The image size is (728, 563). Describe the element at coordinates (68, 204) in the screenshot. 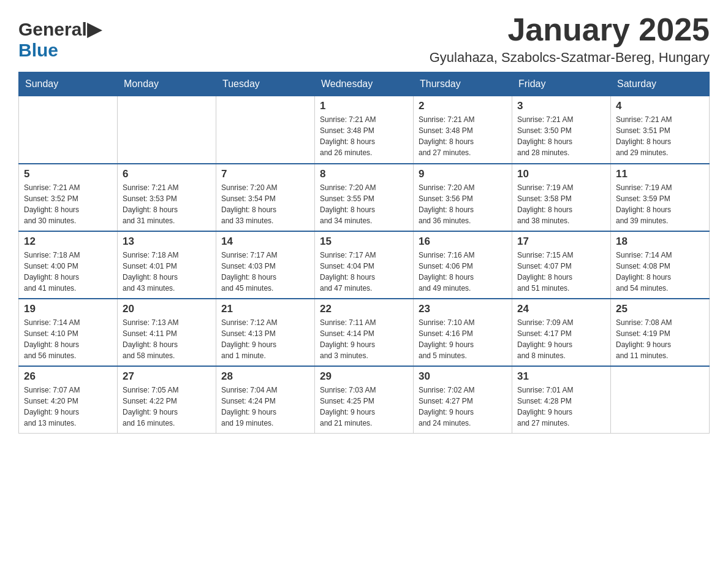

I see `day-info: Sunrise: 7:21 AMSunset: 3:52 PMDaylight:…` at that location.